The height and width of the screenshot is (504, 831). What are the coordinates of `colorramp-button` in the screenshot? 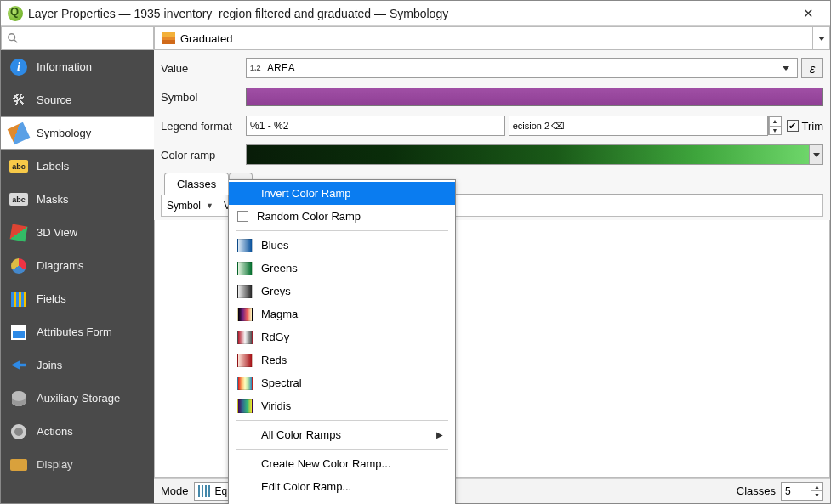 It's located at (534, 155).